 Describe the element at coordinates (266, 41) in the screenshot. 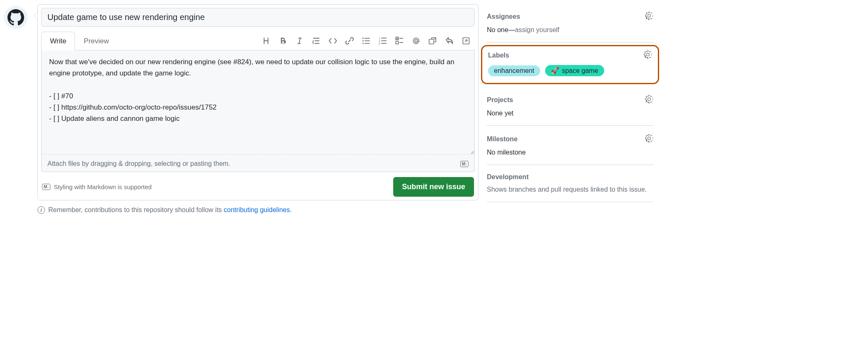

I see `heading-icon` at that location.